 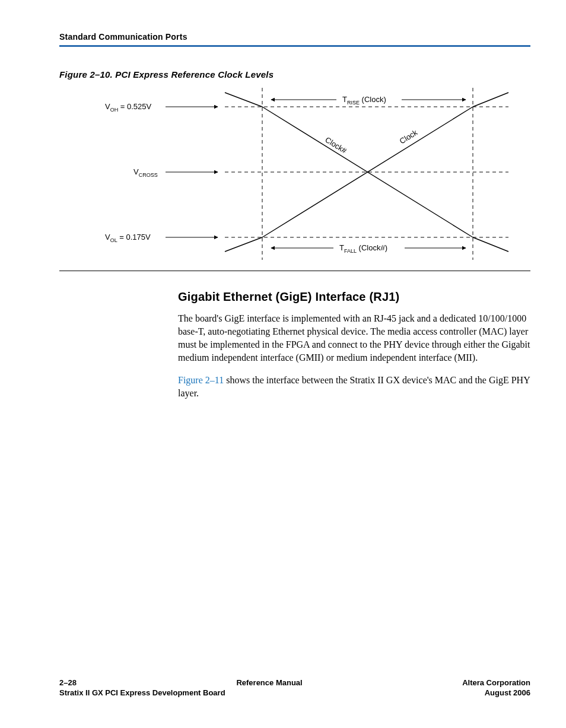 I want to click on trise-sub: RISE, so click(x=354, y=103).